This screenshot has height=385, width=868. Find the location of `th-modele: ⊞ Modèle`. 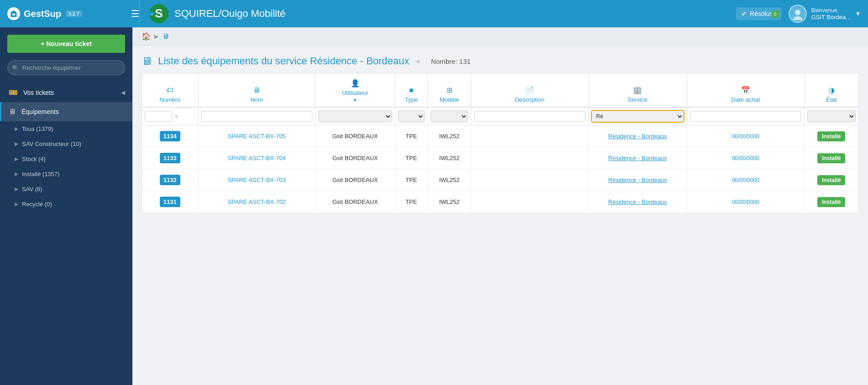

th-modele: ⊞ Modèle is located at coordinates (449, 90).